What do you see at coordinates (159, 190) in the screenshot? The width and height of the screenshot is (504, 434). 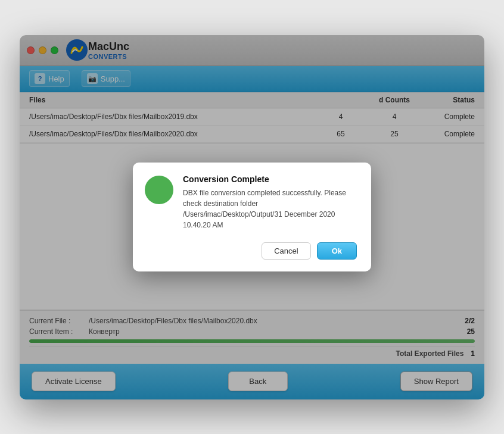 I see `success-icon` at bounding box center [159, 190].